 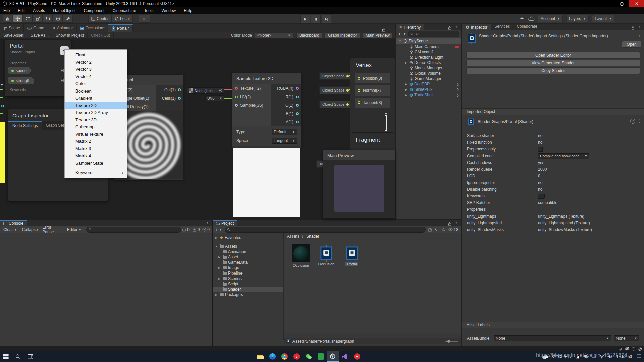 I want to click on sample-rgba-port, so click(x=297, y=88).